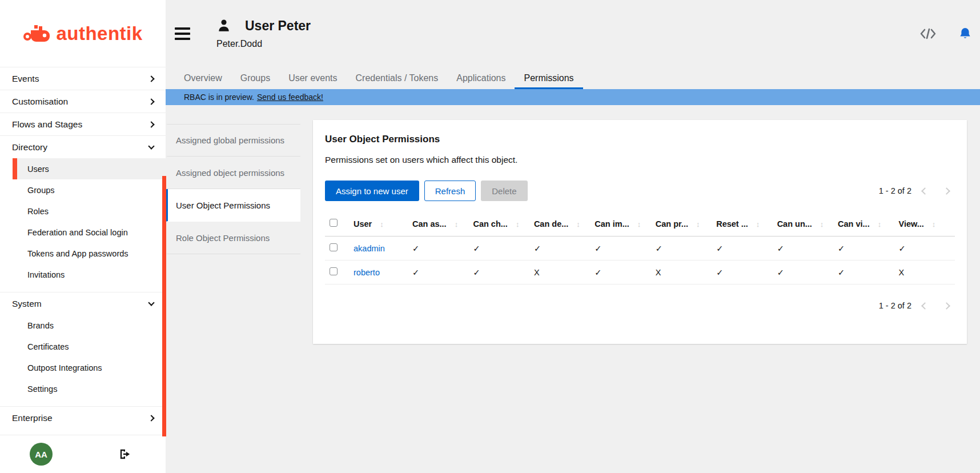 The width and height of the screenshot is (980, 473). I want to click on sidebar-item-label: Directory, so click(30, 147).